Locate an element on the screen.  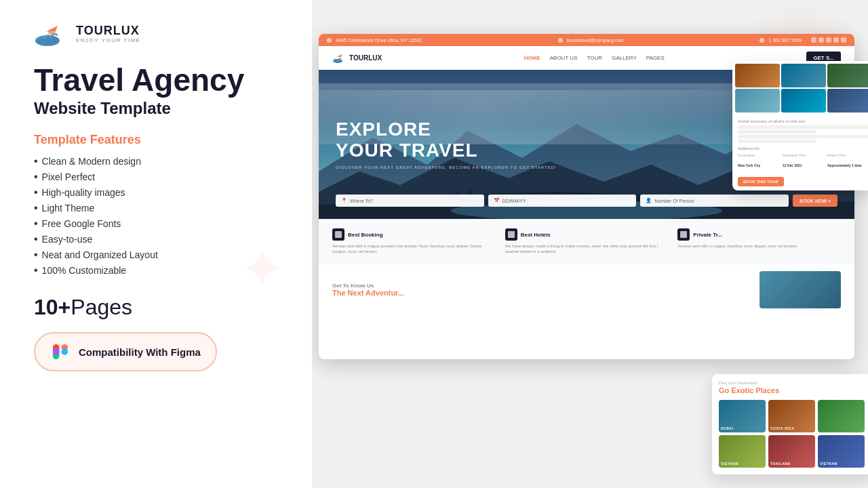
nav-pages: PAGES is located at coordinates (655, 58).